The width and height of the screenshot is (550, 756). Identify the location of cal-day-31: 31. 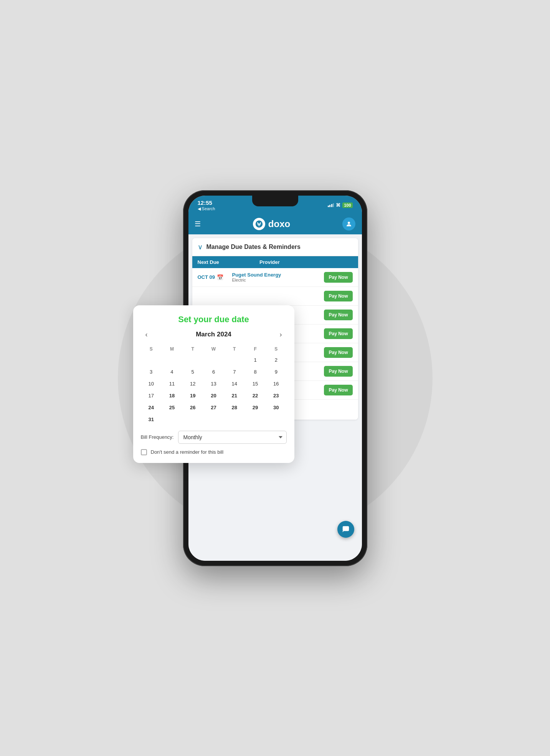
(151, 420).